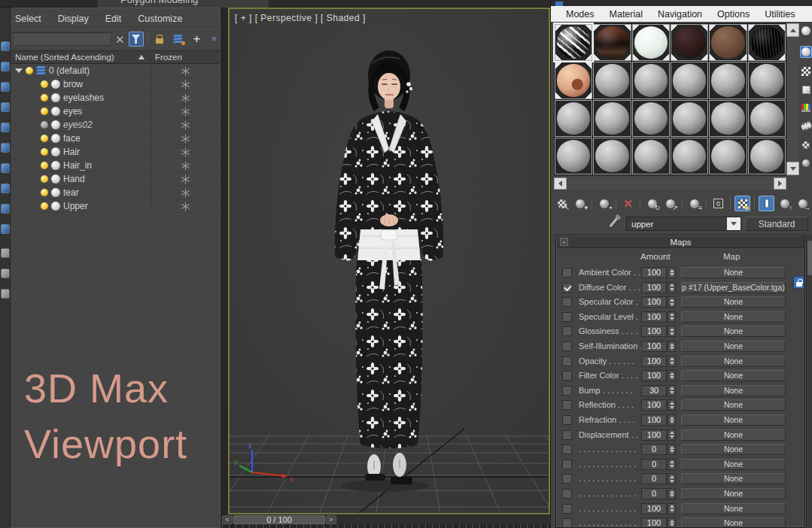  What do you see at coordinates (115, 84) in the screenshot?
I see `scene-object-row: brow` at bounding box center [115, 84].